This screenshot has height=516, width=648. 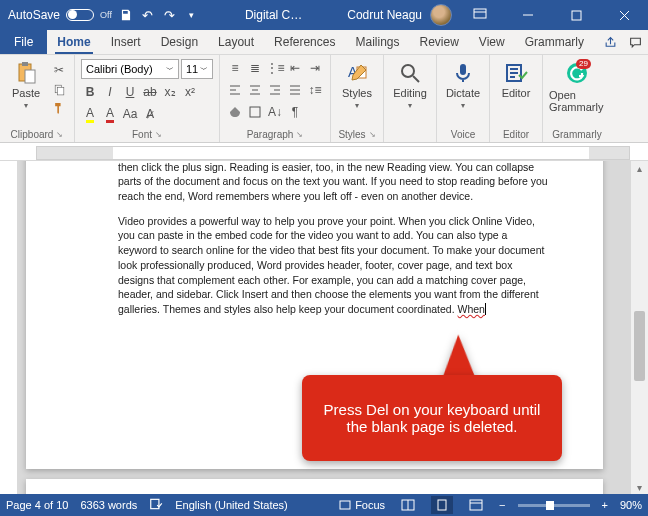 I want to click on title-bar: AutoSave Off ↶ ↷ ▾ Digital C… Codrut Nea…, so click(x=324, y=15).